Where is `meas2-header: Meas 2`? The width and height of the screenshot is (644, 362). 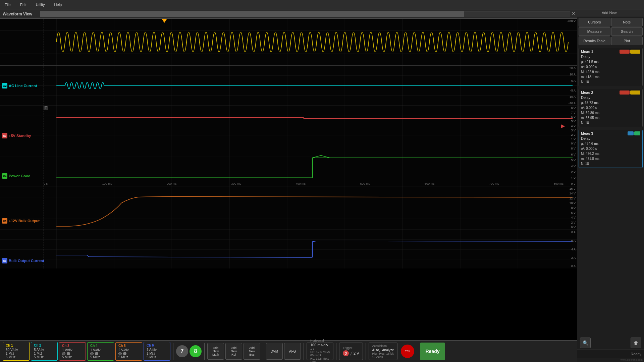
meas2-header: Meas 2 is located at coordinates (610, 93).